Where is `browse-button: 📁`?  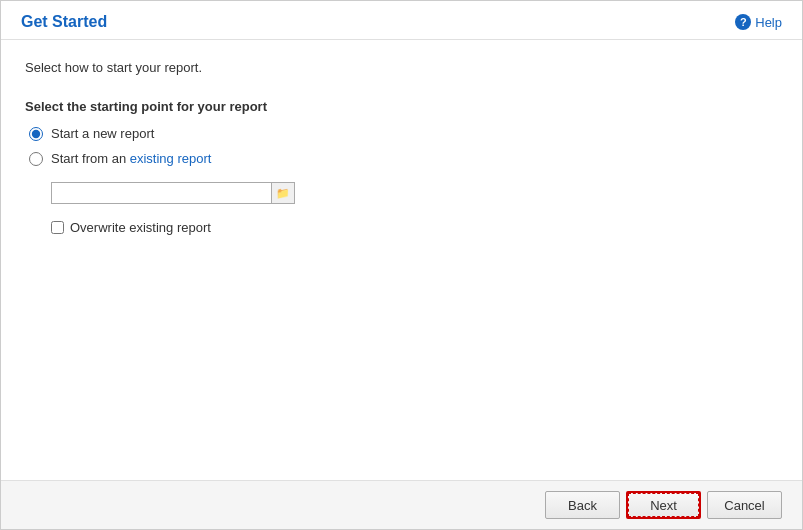
browse-button: 📁 is located at coordinates (283, 193).